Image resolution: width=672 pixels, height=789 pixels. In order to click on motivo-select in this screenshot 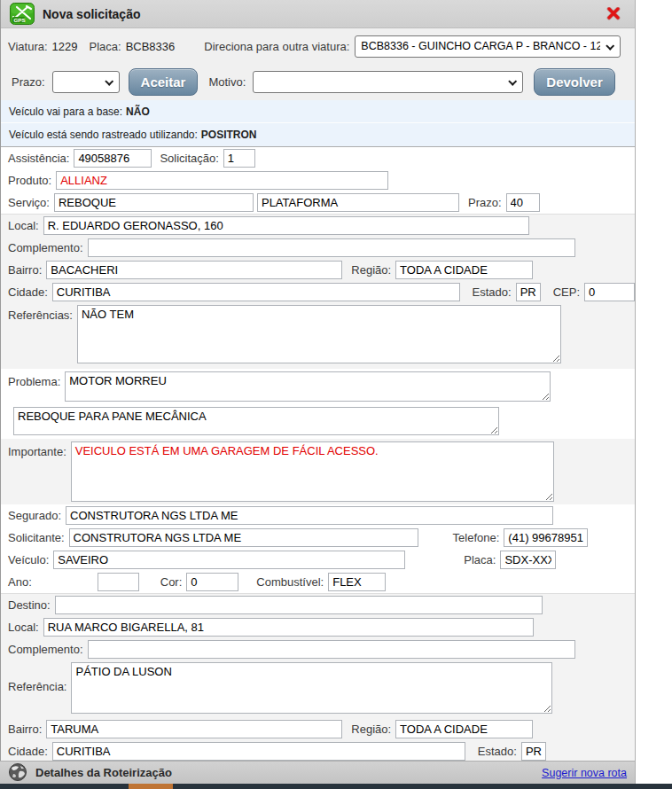, I will do `click(388, 82)`.